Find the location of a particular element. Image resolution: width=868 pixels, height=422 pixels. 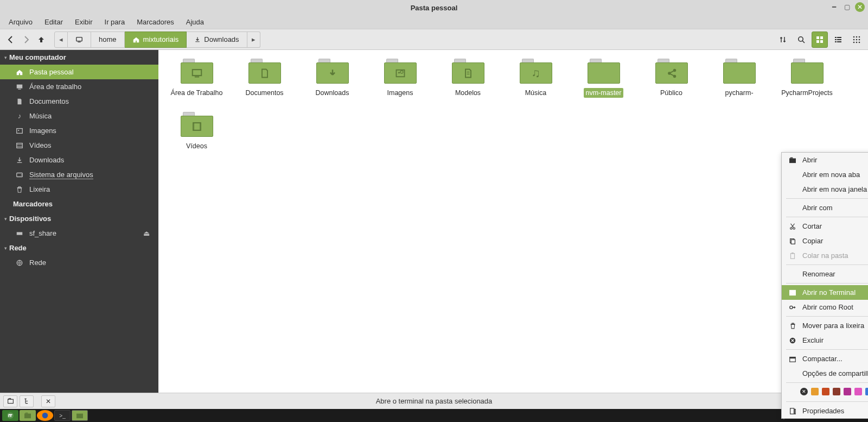

nav-forward-button is located at coordinates (26, 40).